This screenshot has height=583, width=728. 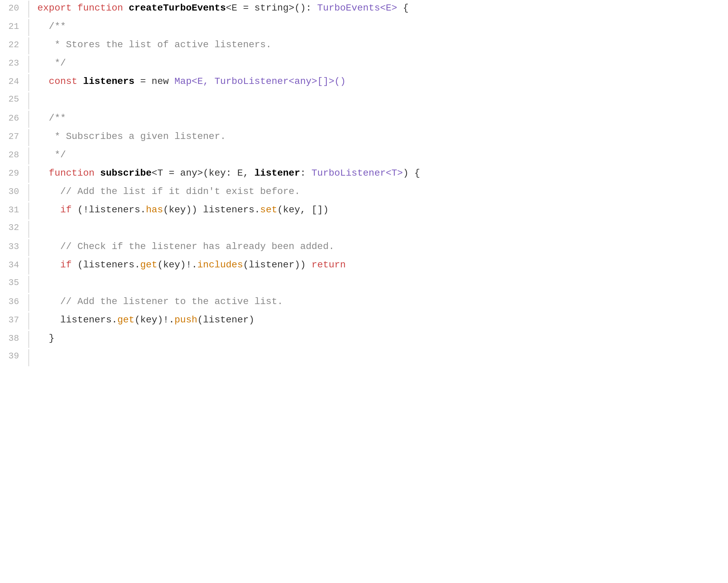 I want to click on code-line: 30 // Add the list if it didn't exist be…, so click(x=364, y=193).